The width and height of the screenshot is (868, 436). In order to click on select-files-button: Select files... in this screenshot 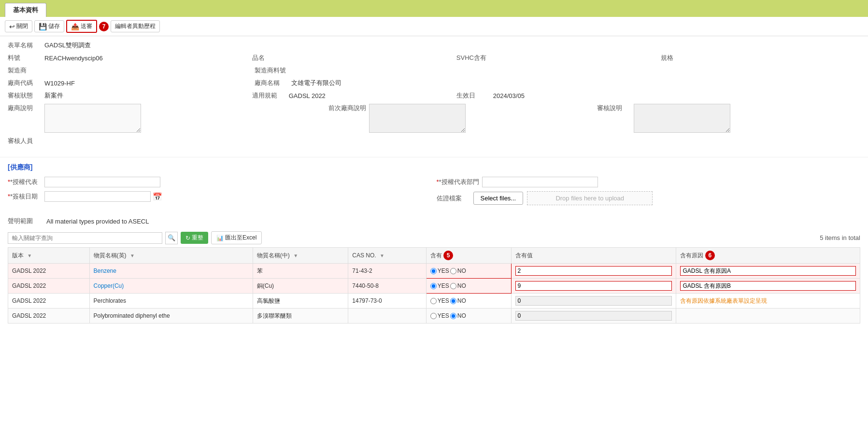, I will do `click(498, 198)`.